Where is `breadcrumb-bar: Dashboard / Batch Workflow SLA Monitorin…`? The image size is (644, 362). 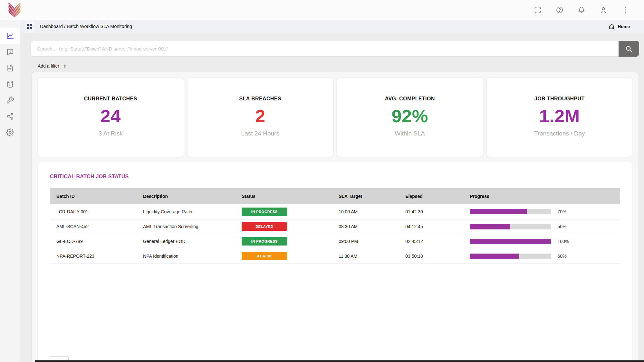 breadcrumb-bar: Dashboard / Batch Workflow SLA Monitorin… is located at coordinates (332, 26).